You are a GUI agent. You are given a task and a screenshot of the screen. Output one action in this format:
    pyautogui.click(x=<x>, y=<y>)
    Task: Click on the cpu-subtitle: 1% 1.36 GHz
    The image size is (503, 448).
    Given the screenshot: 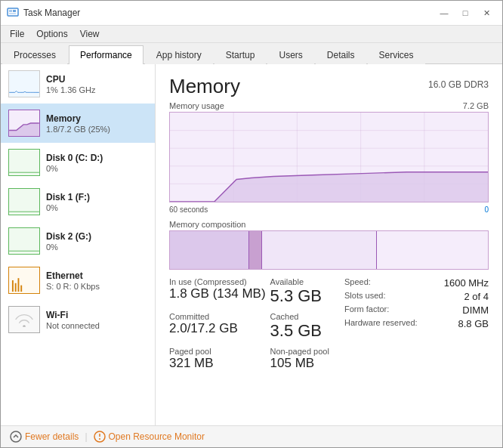 What is the action you would take?
    pyautogui.click(x=97, y=90)
    